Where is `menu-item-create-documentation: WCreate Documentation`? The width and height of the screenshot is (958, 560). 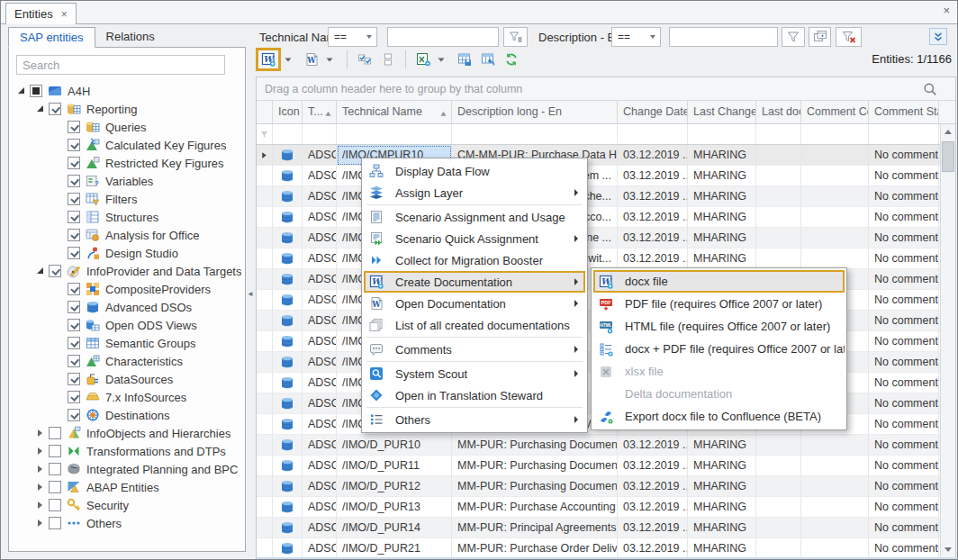
menu-item-create-documentation: WCreate Documentation is located at coordinates (474, 282).